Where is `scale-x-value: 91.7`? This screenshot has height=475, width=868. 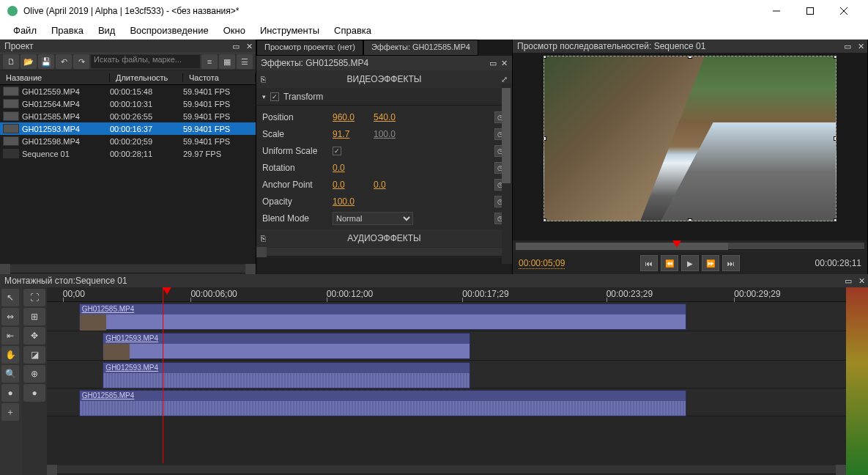 scale-x-value: 91.7 is located at coordinates (351, 134).